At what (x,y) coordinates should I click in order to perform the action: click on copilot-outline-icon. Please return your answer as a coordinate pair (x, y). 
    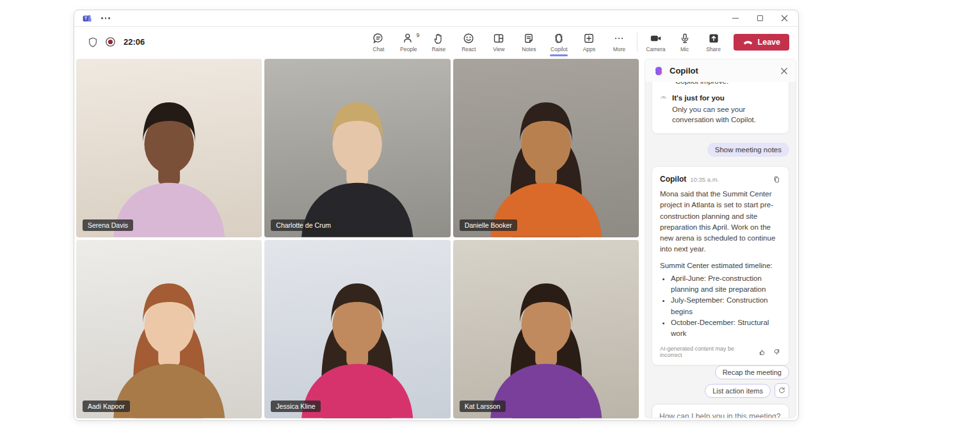
    Looking at the image, I should click on (559, 38).